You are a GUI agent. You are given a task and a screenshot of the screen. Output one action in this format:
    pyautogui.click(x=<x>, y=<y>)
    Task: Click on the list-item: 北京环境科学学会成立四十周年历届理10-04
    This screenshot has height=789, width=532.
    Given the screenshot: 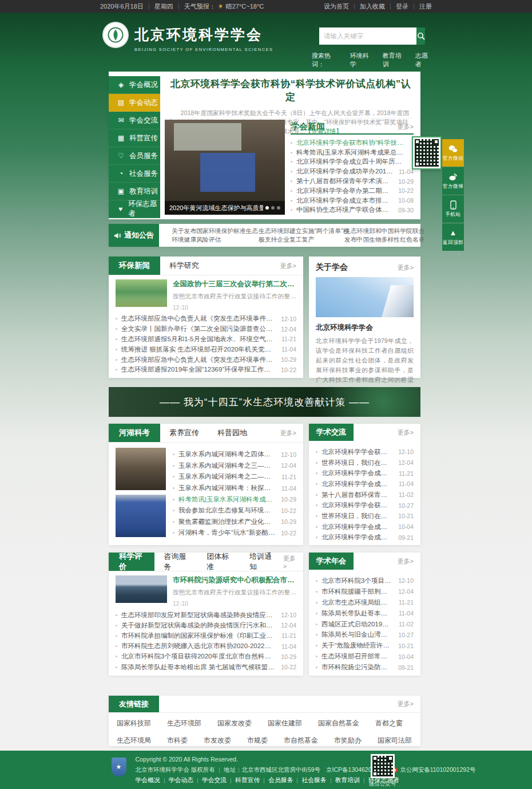 What is the action you would take?
    pyautogui.click(x=365, y=527)
    